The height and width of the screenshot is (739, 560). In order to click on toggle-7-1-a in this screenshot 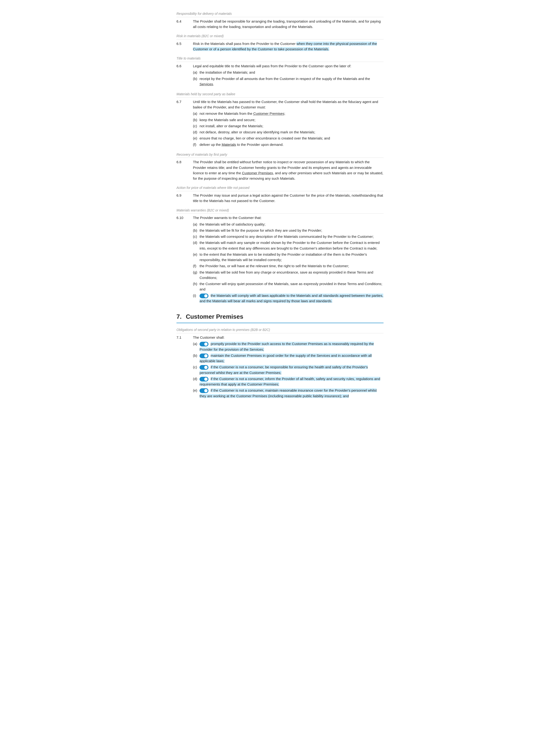, I will do `click(204, 344)`.